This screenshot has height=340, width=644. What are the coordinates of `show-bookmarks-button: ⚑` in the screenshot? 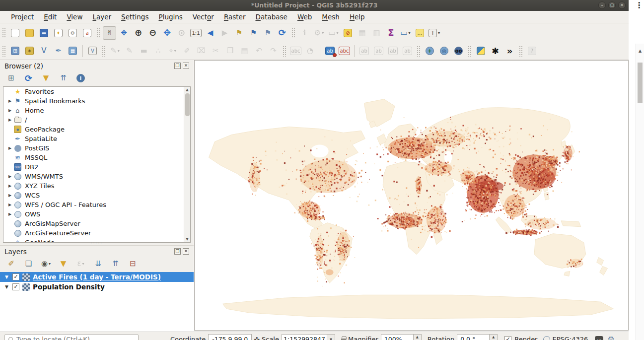 It's located at (253, 33).